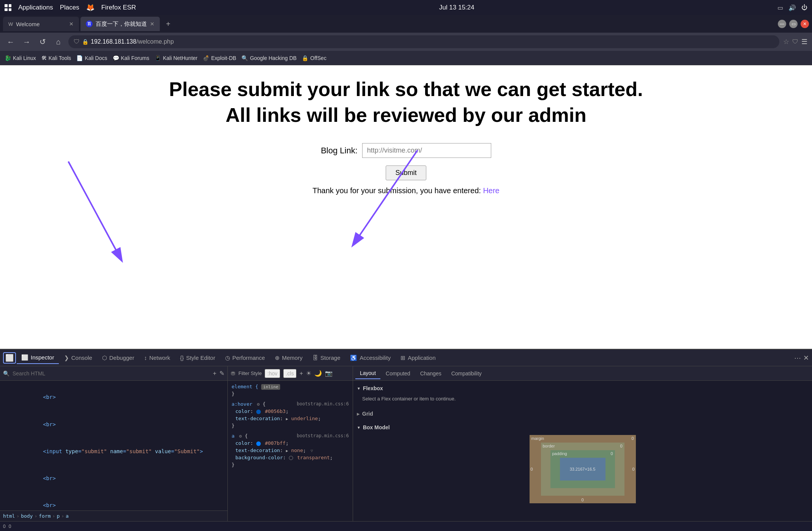 Image resolution: width=812 pixels, height=531 pixels. What do you see at coordinates (20, 58) in the screenshot?
I see `bookmark-kali-linux: 🐉 Kali Linux` at bounding box center [20, 58].